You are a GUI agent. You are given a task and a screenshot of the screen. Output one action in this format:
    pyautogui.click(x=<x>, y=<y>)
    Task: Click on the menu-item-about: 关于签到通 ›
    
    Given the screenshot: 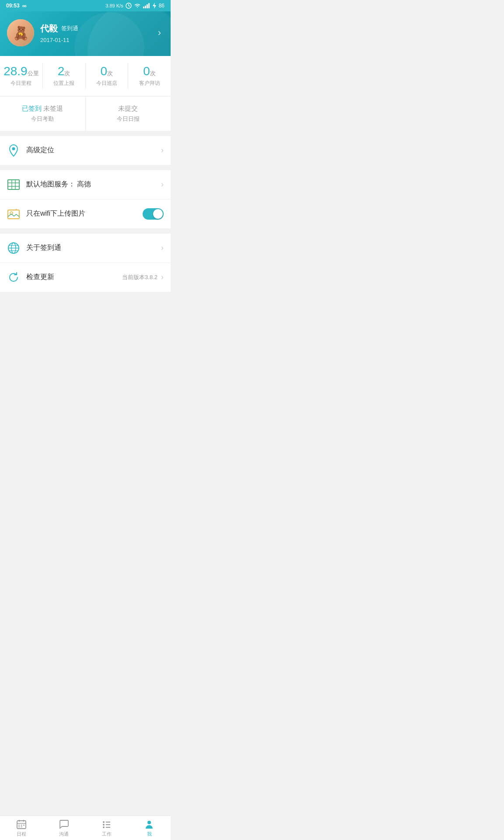 What is the action you would take?
    pyautogui.click(x=85, y=248)
    